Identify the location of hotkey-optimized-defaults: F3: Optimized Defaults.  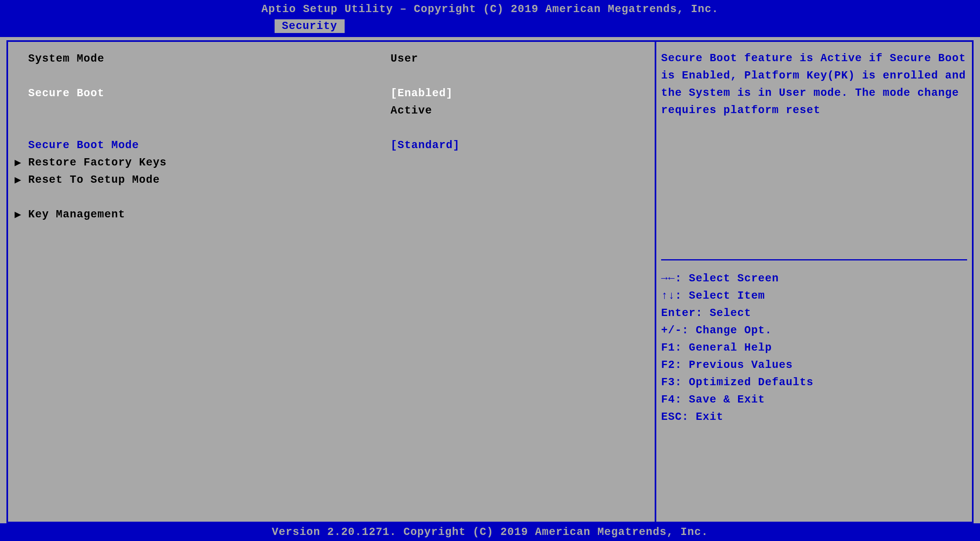
(814, 382).